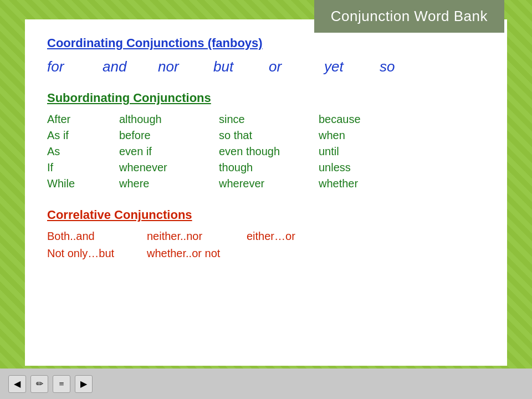 This screenshot has width=532, height=399. I want to click on fanboys-word-for: for, so click(75, 66).